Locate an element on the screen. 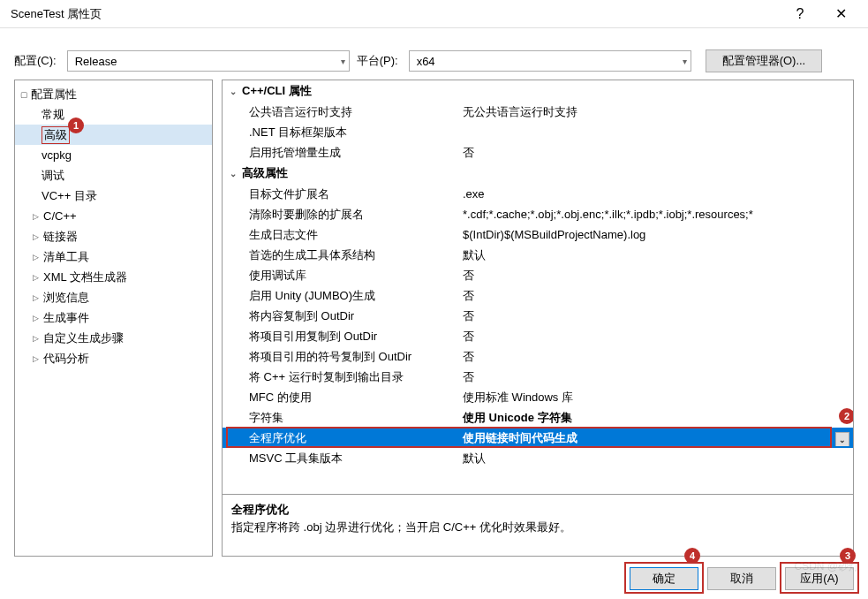 Image resolution: width=868 pixels, height=599 pixels. property-row: 将项目引用复制到 OutDir否 is located at coordinates (538, 336).